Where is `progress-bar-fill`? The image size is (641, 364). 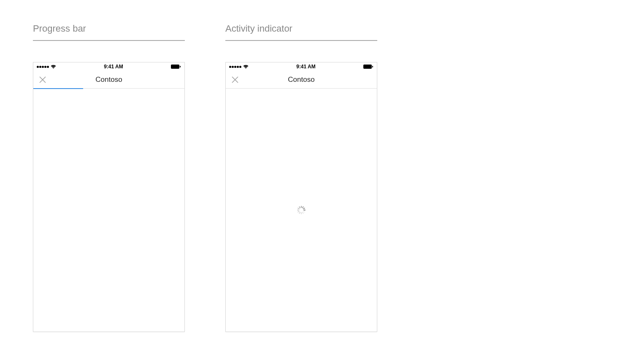 progress-bar-fill is located at coordinates (58, 89).